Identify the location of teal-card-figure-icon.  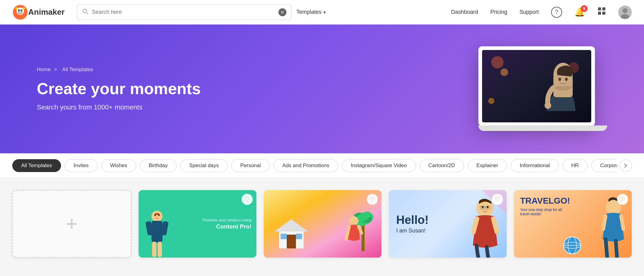
(157, 233).